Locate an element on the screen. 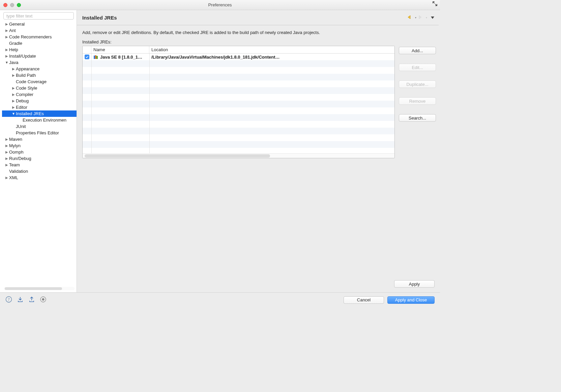 The width and height of the screenshot is (561, 392). table-label: Installed JREs: is located at coordinates (239, 42).